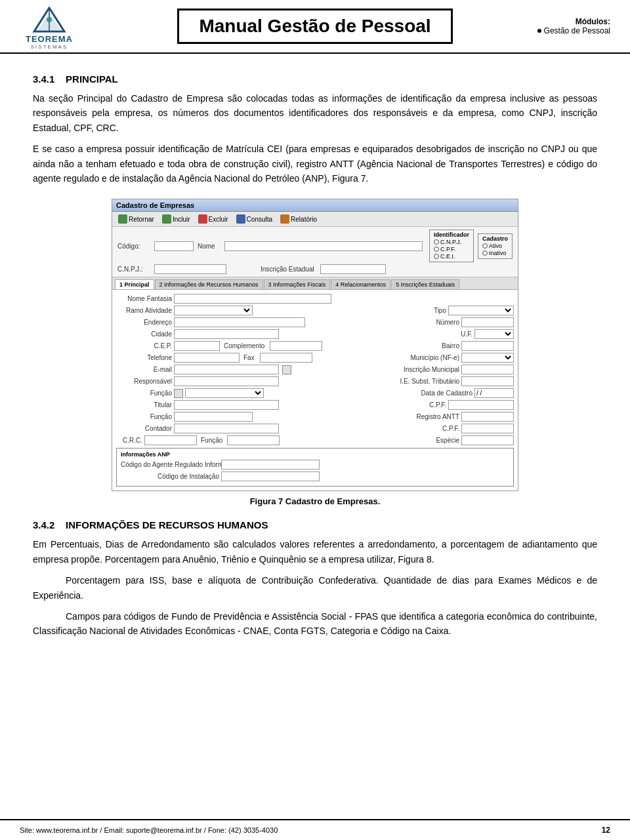 This screenshot has height=840, width=630. What do you see at coordinates (123, 219) in the screenshot?
I see `retornar-icon` at bounding box center [123, 219].